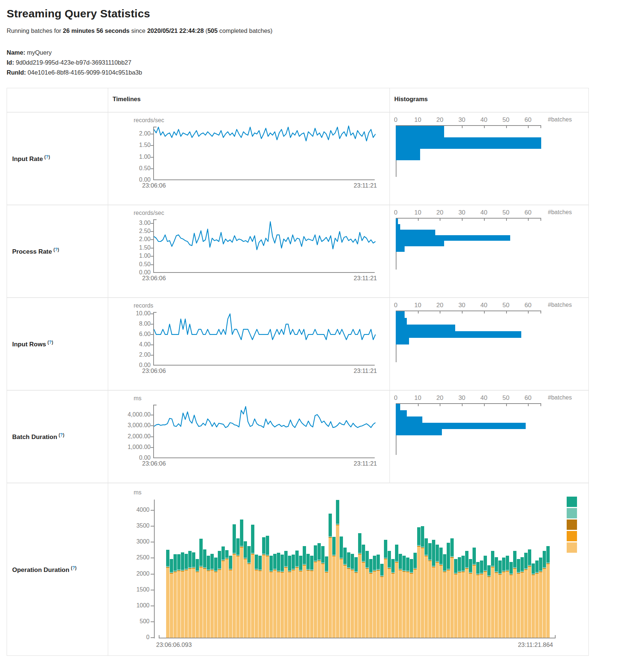  Describe the element at coordinates (264, 431) in the screenshot. I see `line-plot: 4,000.003,000.002,000.001,000.000.00` at that location.